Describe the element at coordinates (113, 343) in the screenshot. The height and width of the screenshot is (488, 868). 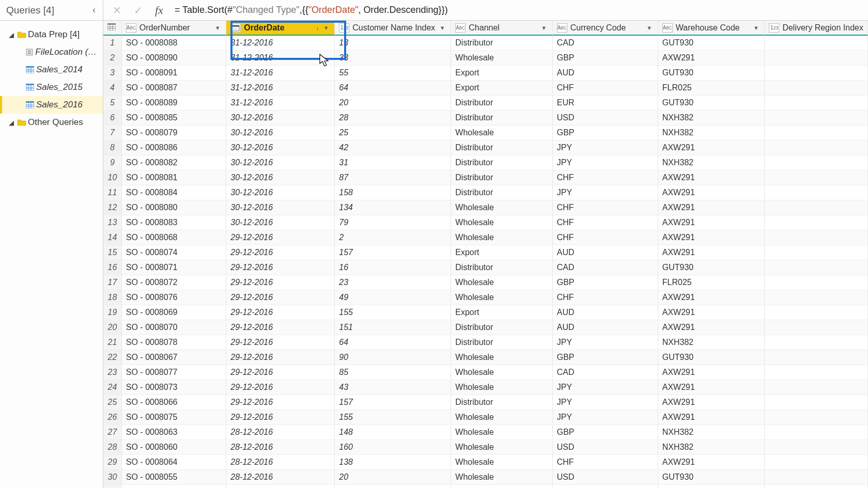
I see `row-number: 21` at that location.